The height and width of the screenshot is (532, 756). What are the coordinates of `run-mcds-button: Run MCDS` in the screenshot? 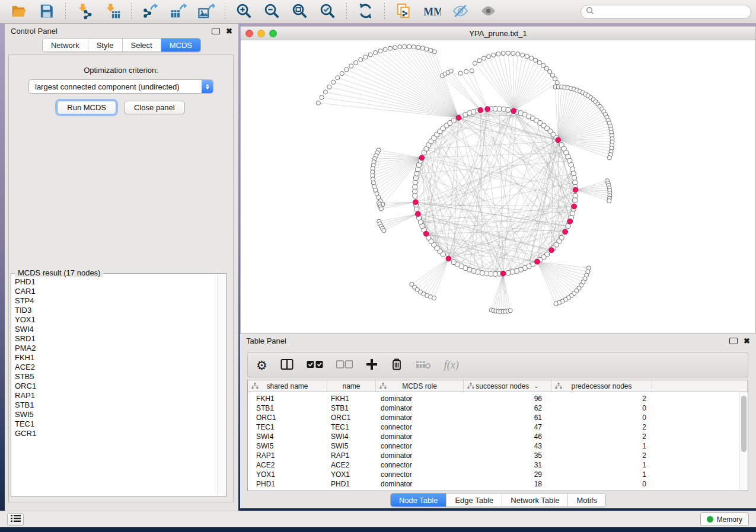 It's located at (87, 108).